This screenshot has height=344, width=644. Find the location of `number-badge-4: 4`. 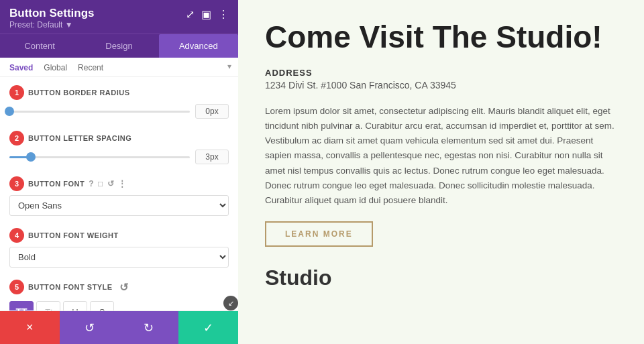

number-badge-4: 4 is located at coordinates (17, 235).